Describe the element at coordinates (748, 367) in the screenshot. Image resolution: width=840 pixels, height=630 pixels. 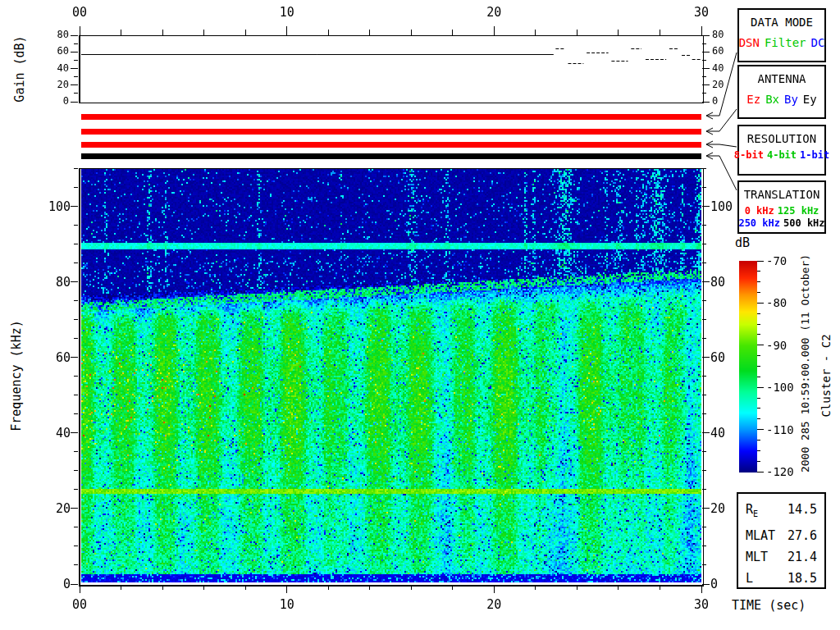
I see `colorbar-canvas` at that location.